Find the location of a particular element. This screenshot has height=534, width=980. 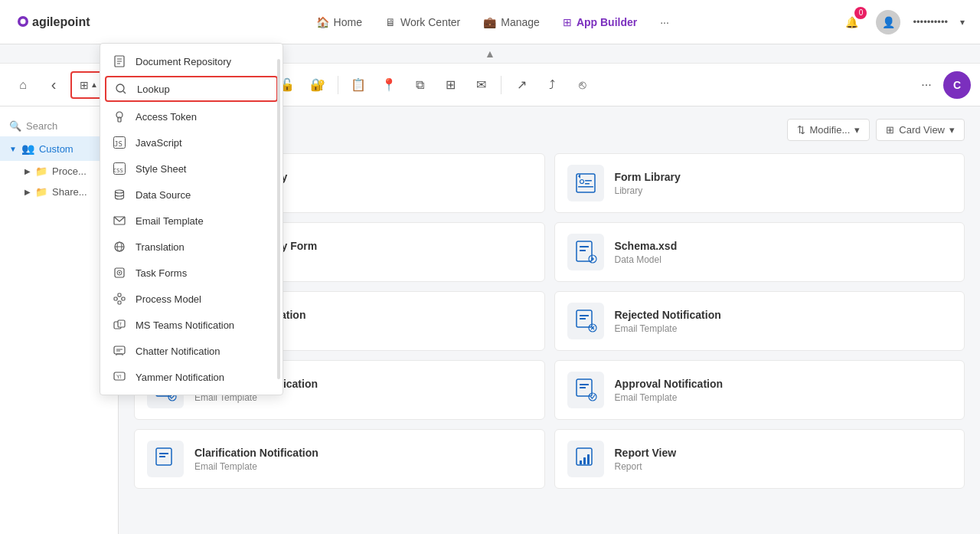

svg-text: CSS is located at coordinates (118, 171).